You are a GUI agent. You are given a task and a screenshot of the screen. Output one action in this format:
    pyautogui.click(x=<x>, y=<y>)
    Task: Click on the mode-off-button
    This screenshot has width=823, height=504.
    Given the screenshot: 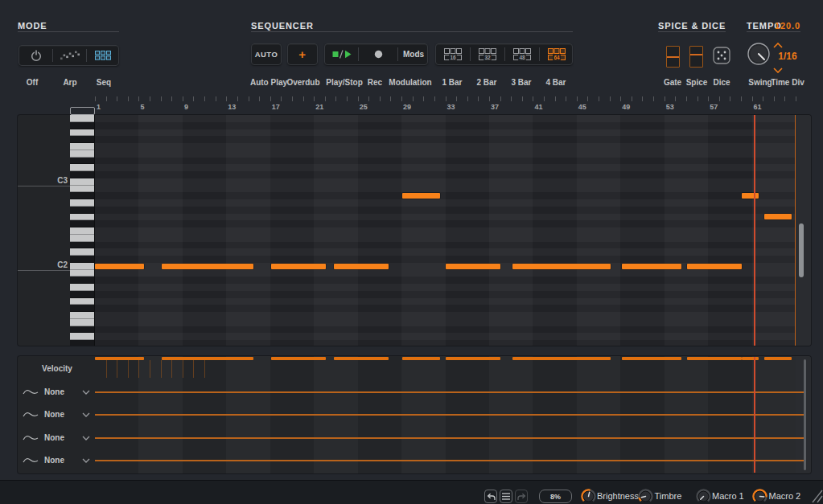 What is the action you would take?
    pyautogui.click(x=35, y=55)
    